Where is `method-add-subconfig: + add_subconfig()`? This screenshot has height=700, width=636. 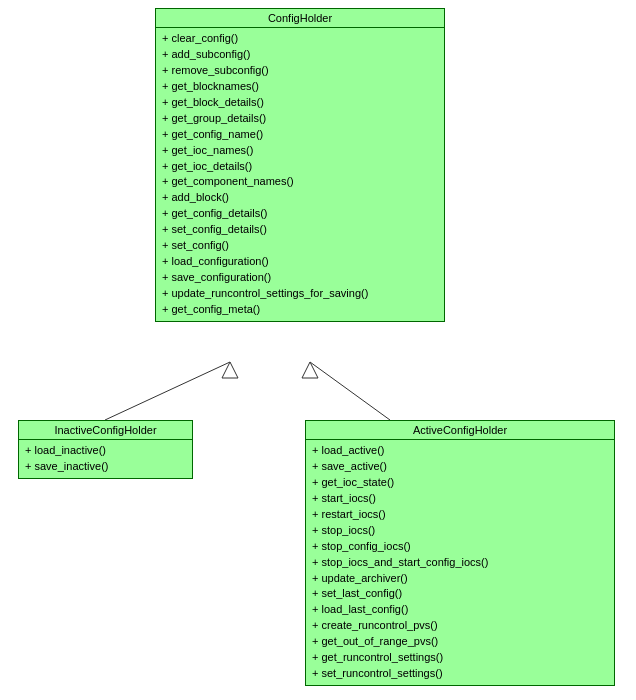
method-add-subconfig: + add_subconfig() is located at coordinates (300, 55).